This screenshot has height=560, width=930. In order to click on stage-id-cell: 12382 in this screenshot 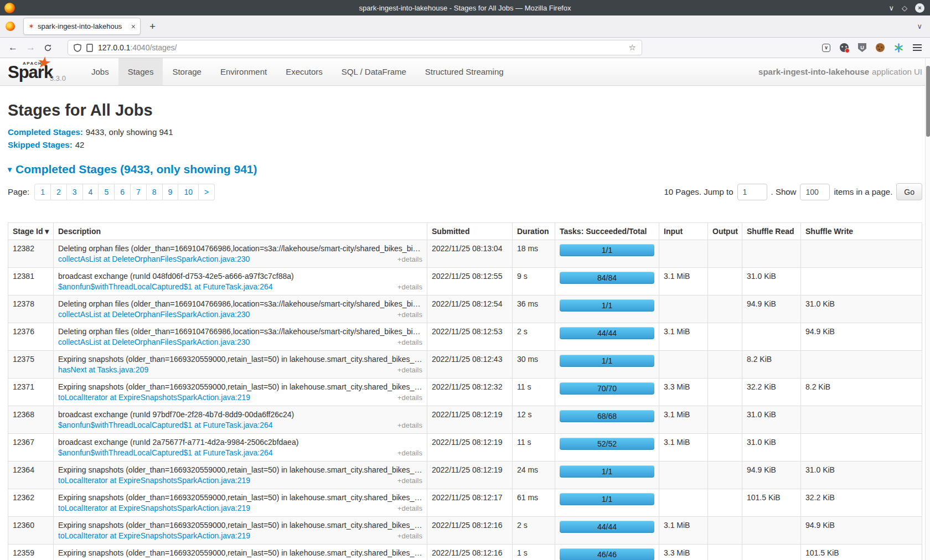, I will do `click(31, 254)`.